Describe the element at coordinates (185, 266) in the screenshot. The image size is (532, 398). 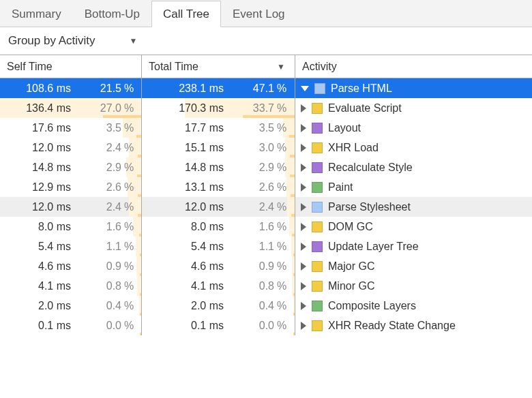
I see `total-time-ms: 4.6 ms` at that location.